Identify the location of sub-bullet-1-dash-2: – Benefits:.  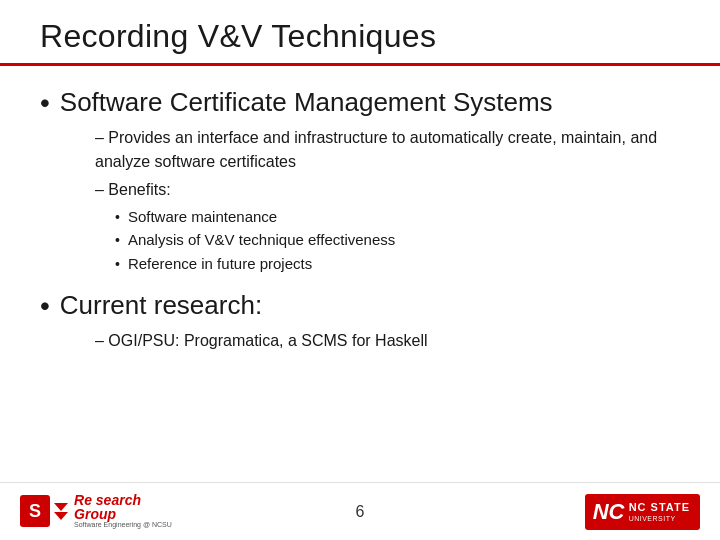
(388, 190).